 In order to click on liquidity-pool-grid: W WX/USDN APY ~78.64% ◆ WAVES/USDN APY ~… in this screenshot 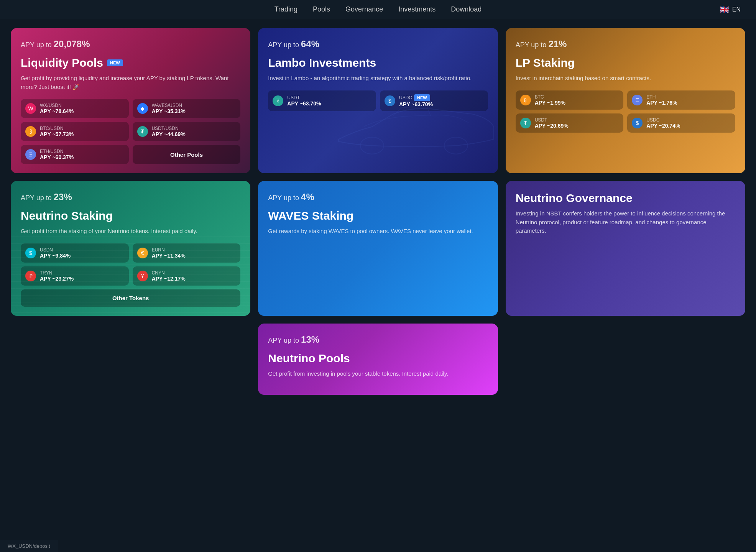, I will do `click(130, 131)`.